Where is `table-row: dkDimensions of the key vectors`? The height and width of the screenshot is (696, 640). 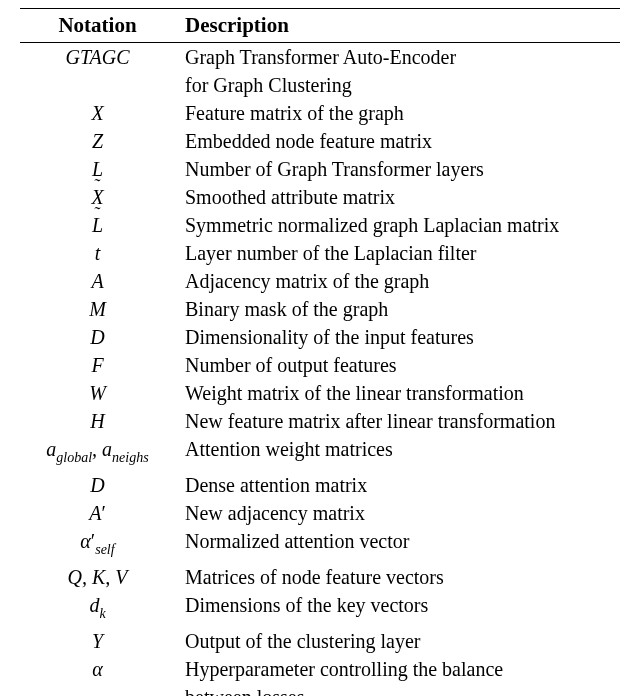
table-row: dkDimensions of the key vectors is located at coordinates (320, 609).